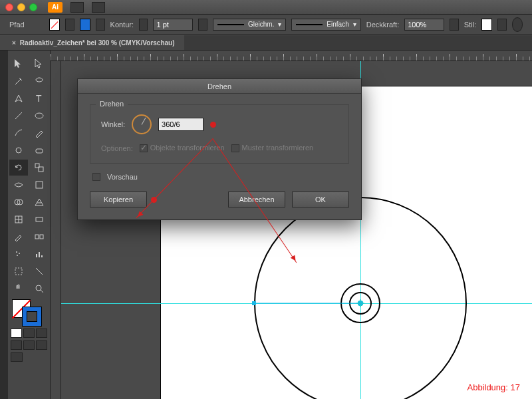 Image resolution: width=532 pixels, height=399 pixels. What do you see at coordinates (39, 202) in the screenshot?
I see `perspective-tool` at bounding box center [39, 202].